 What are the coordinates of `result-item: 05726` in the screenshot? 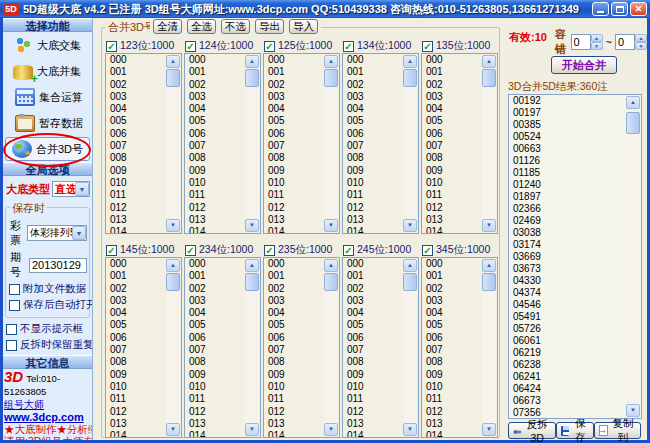 It's located at (568, 329).